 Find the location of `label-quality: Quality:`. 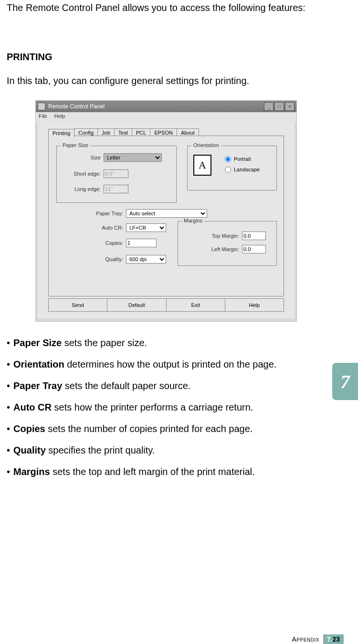

label-quality: Quality: is located at coordinates (98, 259).